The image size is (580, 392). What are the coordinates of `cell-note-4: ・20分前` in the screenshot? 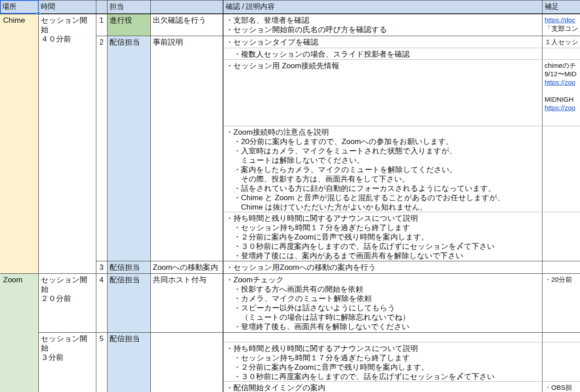 It's located at (561, 303).